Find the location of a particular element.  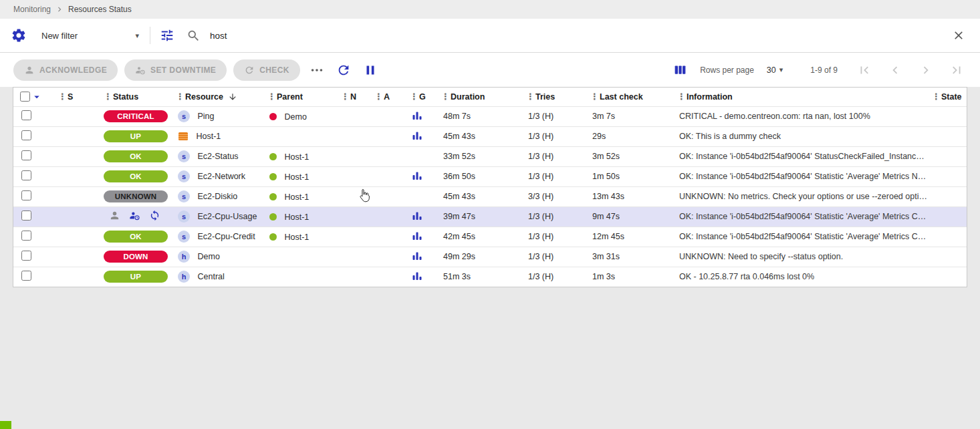

saved-filter-select: New filter ▾ is located at coordinates (90, 36).